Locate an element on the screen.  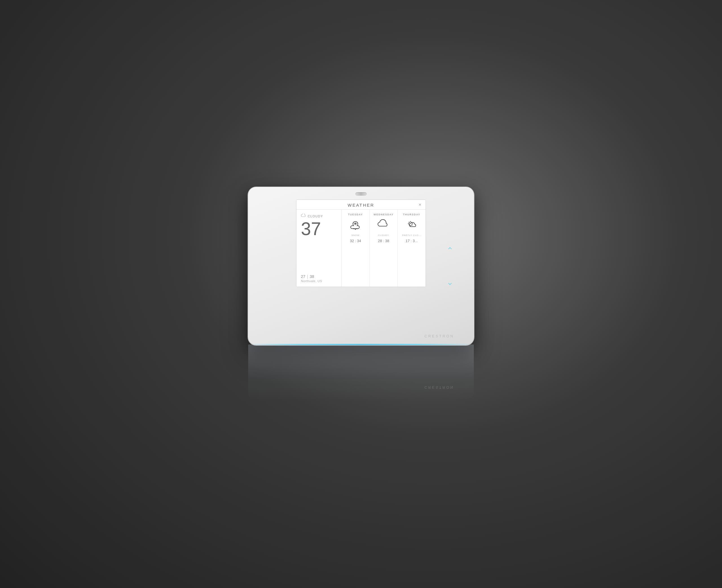
snow-icon is located at coordinates (355, 225).